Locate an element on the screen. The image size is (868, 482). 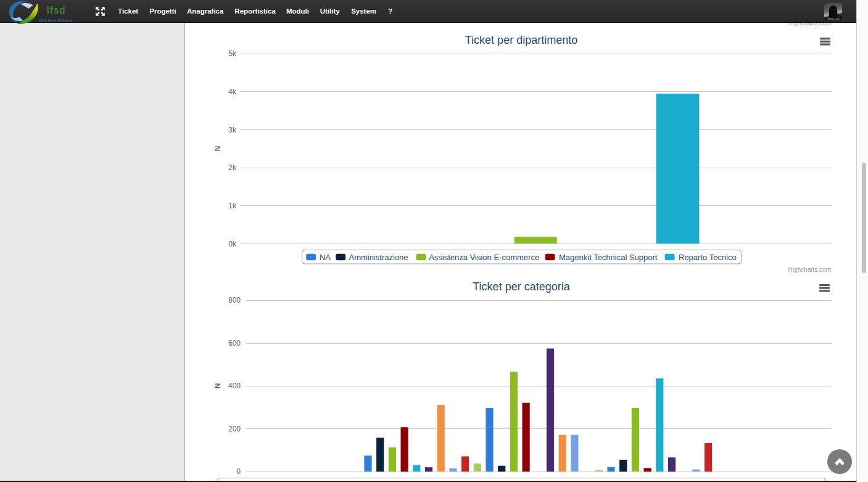
svg-text: 2k is located at coordinates (233, 168).